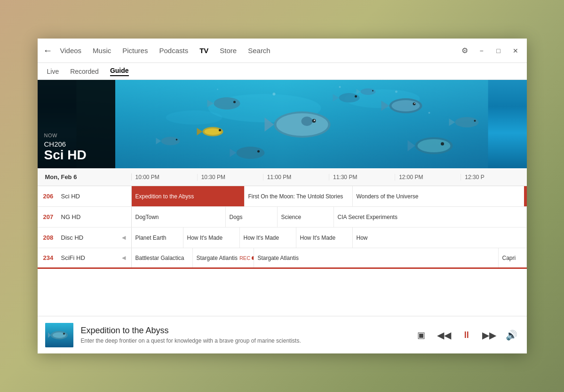 The image size is (564, 392). Describe the element at coordinates (244, 331) in the screenshot. I see `program-title: Expedition to the Abyss` at that location.